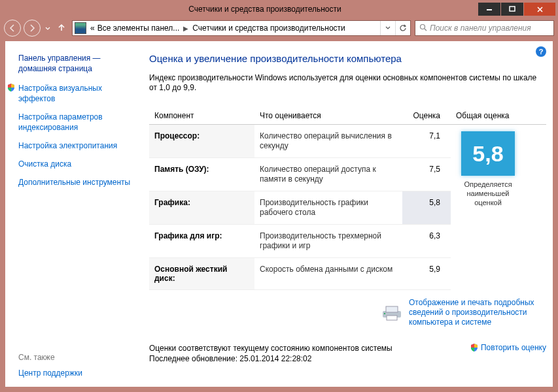 Image resolution: width=558 pixels, height=392 pixels. Describe the element at coordinates (201, 141) in the screenshot. I see `cell-component: Процессор:` at that location.